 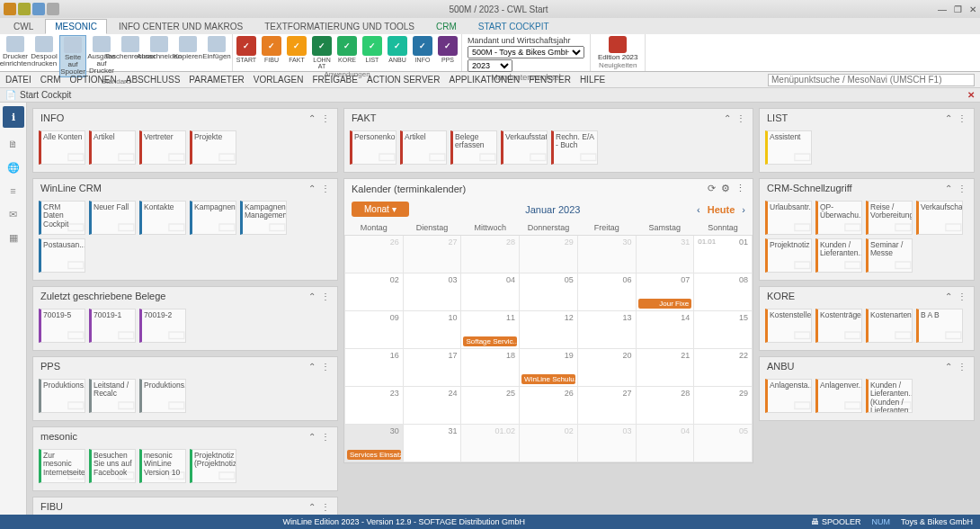 What do you see at coordinates (62, 256) in the screenshot?
I see `tile: Postausan...▭` at bounding box center [62, 256].